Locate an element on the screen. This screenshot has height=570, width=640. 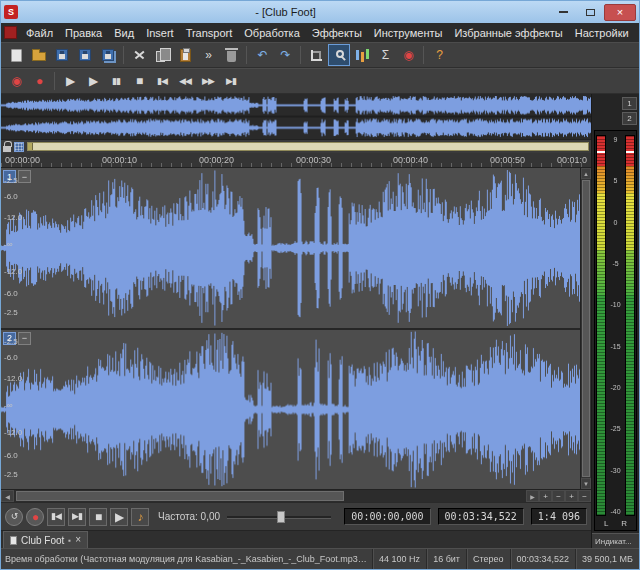
status-channel-mode: Стерео is located at coordinates (488, 559).